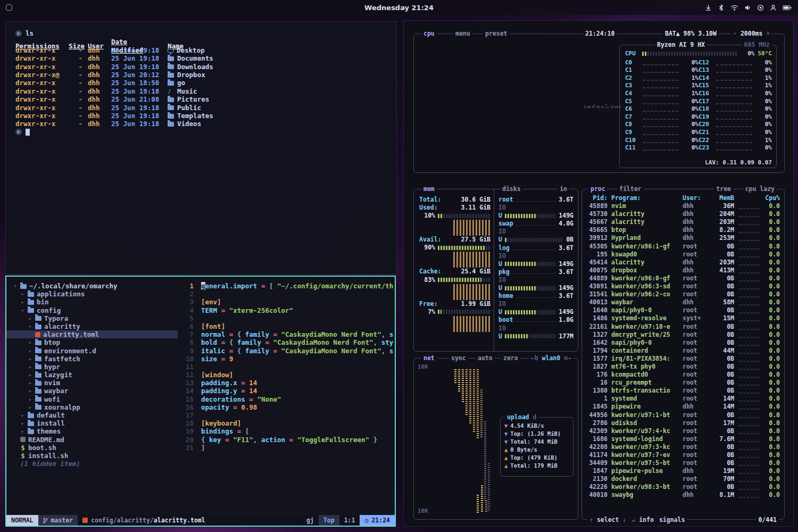 The width and height of the screenshot is (798, 532). Describe the element at coordinates (92, 367) in the screenshot. I see `tree-item-hypr: ▸hypr` at that location.